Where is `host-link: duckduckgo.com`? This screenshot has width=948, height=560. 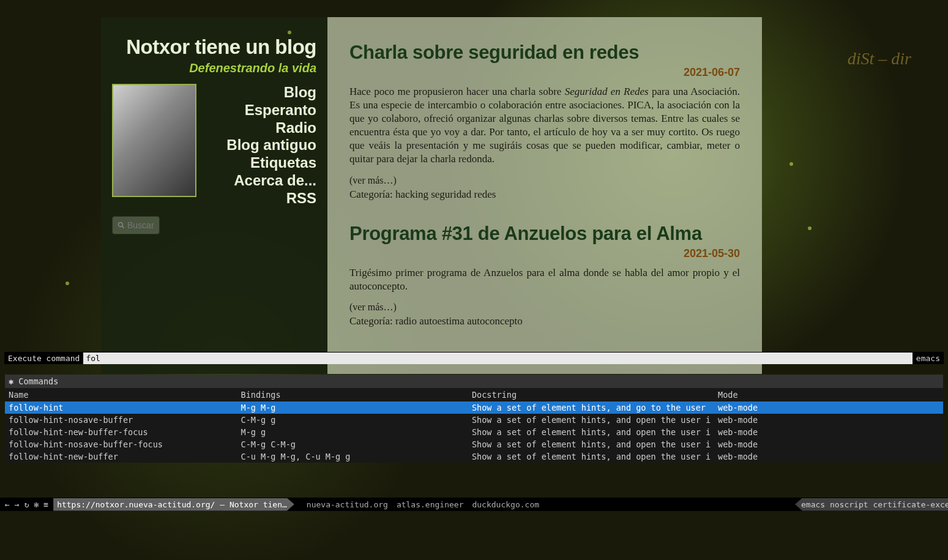
host-link: duckduckgo.com is located at coordinates (506, 504).